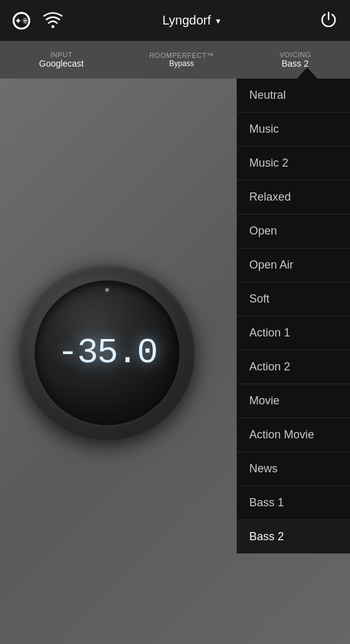 The height and width of the screenshot is (644, 350). I want to click on roomperfect-section: ROOMPERFECT™ Bypass, so click(181, 60).